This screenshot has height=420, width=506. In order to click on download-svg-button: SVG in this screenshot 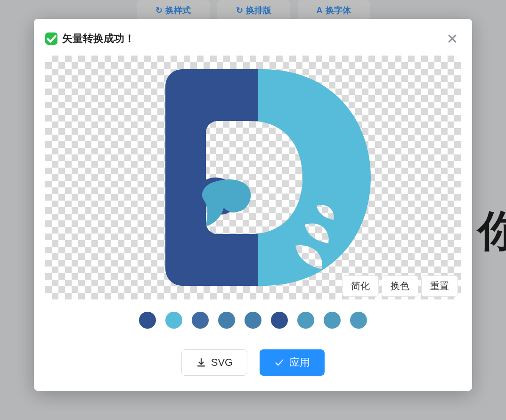, I will do `click(214, 363)`.